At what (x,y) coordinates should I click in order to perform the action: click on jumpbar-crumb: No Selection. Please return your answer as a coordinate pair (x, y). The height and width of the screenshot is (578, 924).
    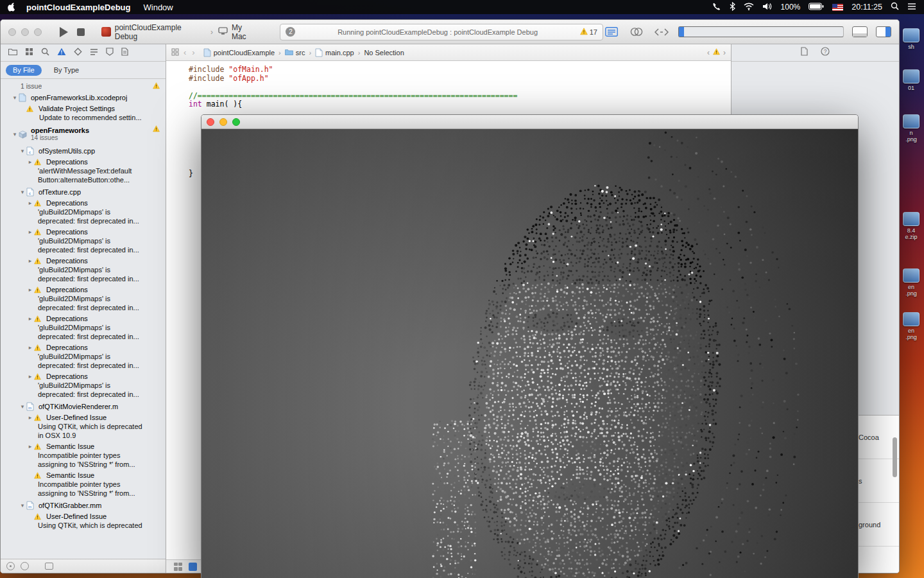
    Looking at the image, I should click on (384, 53).